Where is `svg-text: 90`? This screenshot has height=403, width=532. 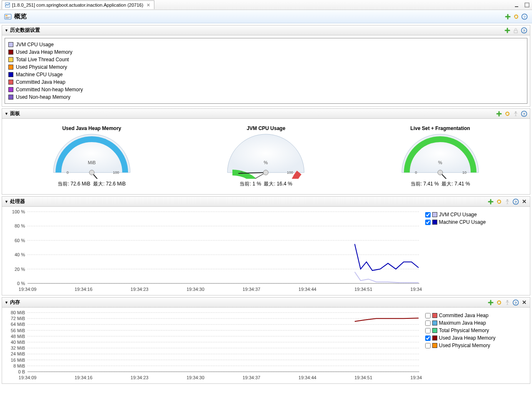 svg-text: 90 is located at coordinates (115, 178).